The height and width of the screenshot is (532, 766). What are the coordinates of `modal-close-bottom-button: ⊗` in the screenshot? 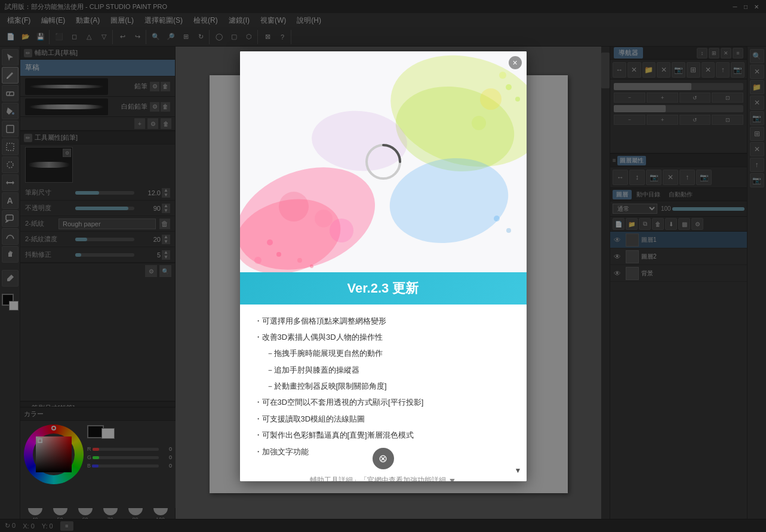 It's located at (383, 459).